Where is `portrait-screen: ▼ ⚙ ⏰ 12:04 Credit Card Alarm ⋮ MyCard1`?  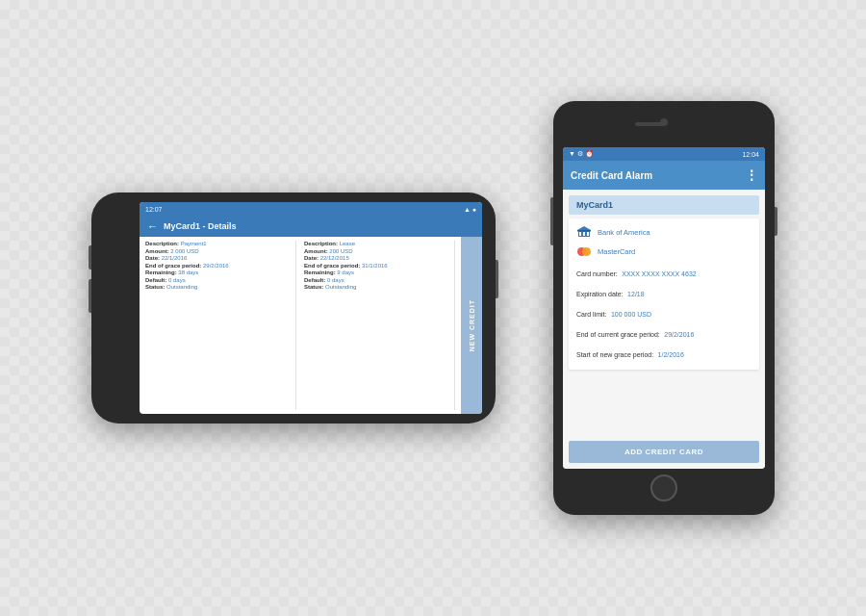
portrait-screen: ▼ ⚙ ⏰ 12:04 Credit Card Alarm ⋮ MyCard1 is located at coordinates (664, 308).